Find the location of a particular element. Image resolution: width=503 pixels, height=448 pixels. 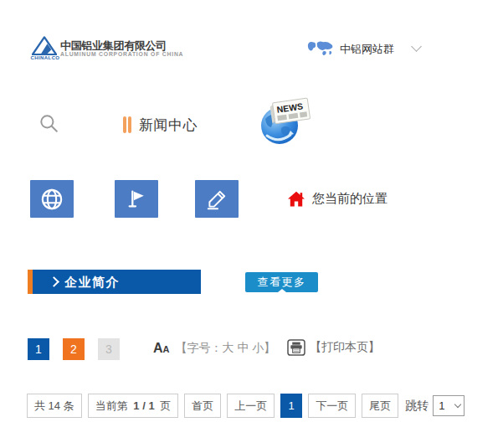

news-section-header: 新闻中心 is located at coordinates (161, 125).